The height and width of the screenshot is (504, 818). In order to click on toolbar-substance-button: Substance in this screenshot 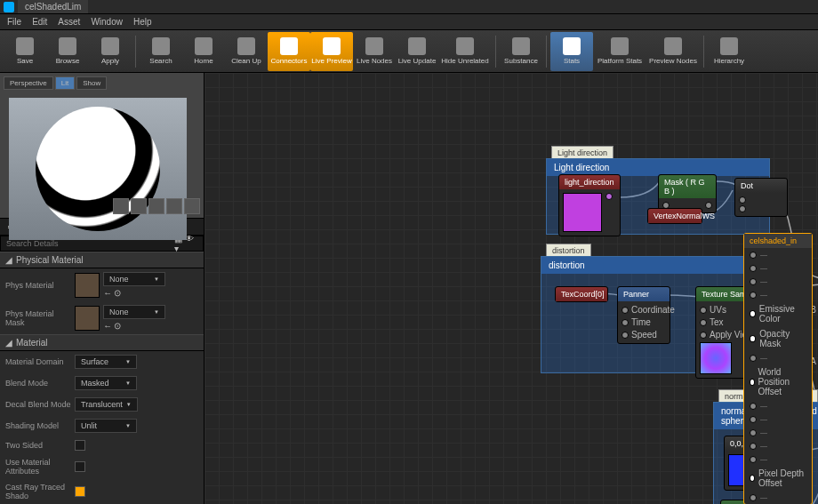, I will do `click(521, 52)`.